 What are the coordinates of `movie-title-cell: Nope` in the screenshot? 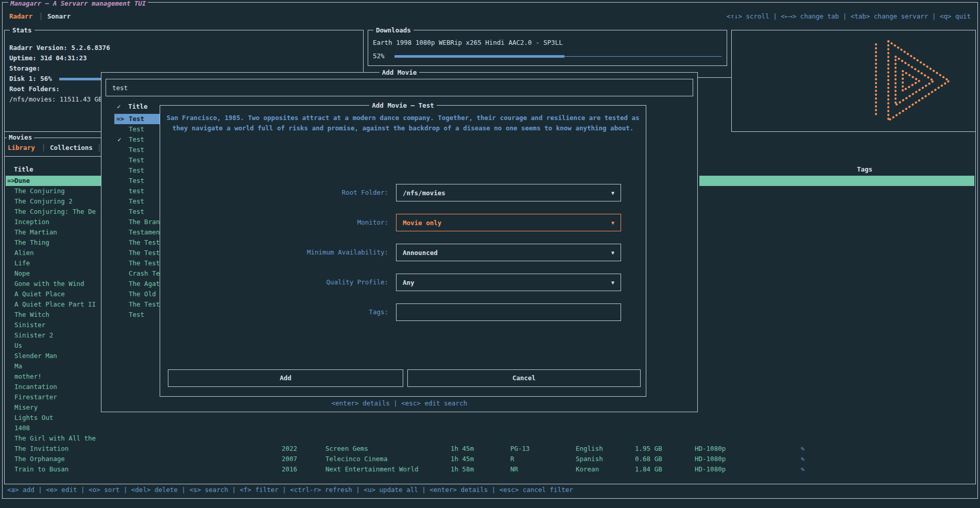 It's located at (22, 274).